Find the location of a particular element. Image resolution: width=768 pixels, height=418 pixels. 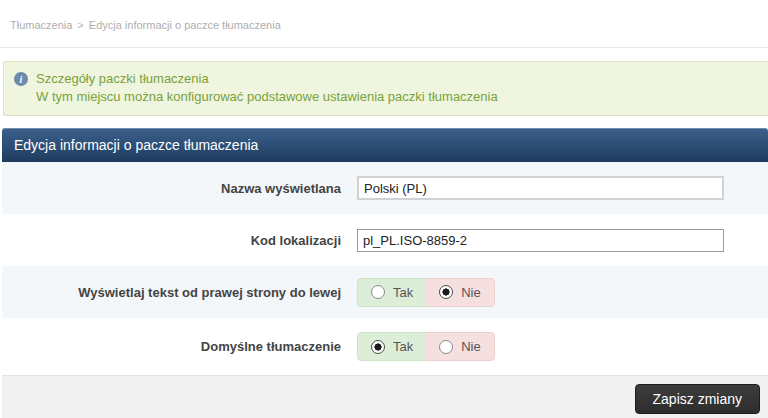

default-option-no-label: Nie is located at coordinates (471, 346).